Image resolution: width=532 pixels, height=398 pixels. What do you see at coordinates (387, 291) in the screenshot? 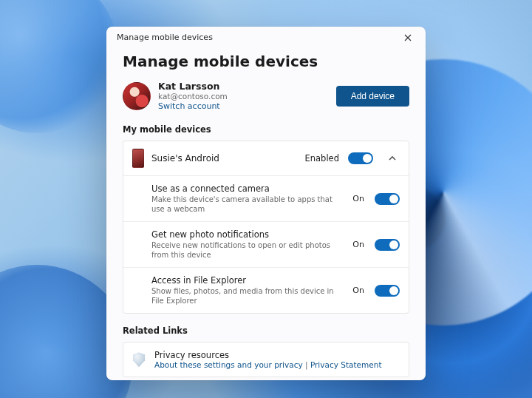
I see `file-explorer-toggle` at bounding box center [387, 291].